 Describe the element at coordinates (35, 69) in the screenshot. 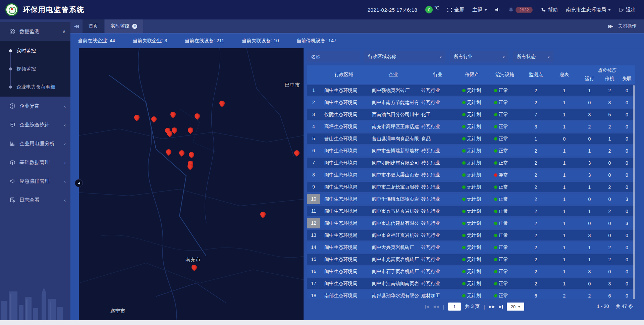

I see `sidebar-item-video-monitoring: 视频监控` at that location.